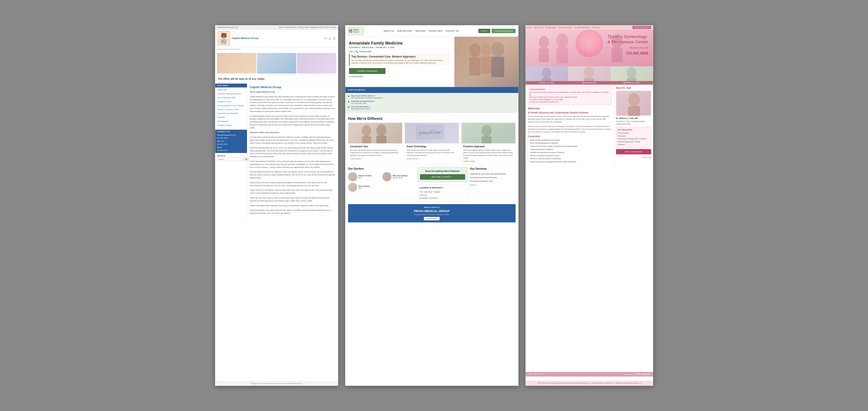  Describe the element at coordinates (432, 218) in the screenshot. I see `privia-learn-button: LEARN MORE` at that location.